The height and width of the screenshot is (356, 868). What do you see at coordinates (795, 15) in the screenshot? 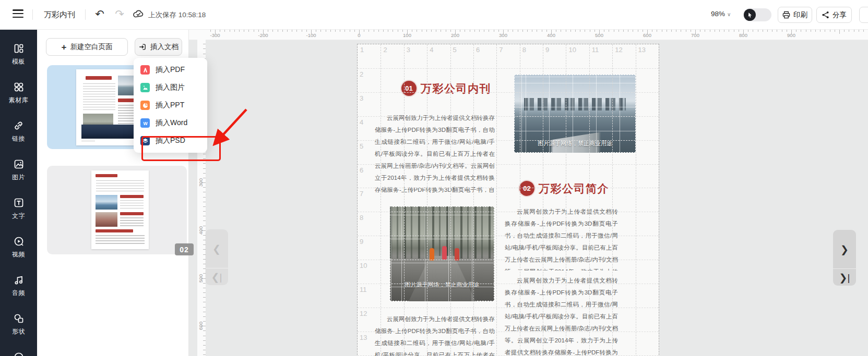
I see `print-button: 印刷` at bounding box center [795, 15].